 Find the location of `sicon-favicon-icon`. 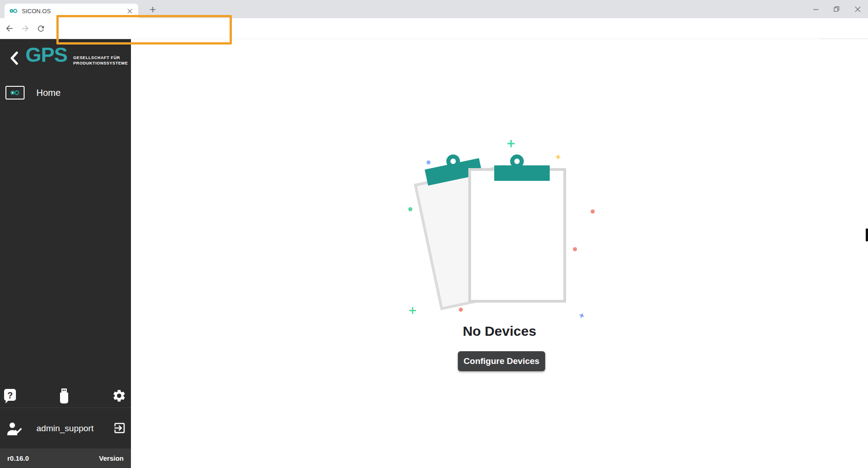

sicon-favicon-icon is located at coordinates (14, 11).